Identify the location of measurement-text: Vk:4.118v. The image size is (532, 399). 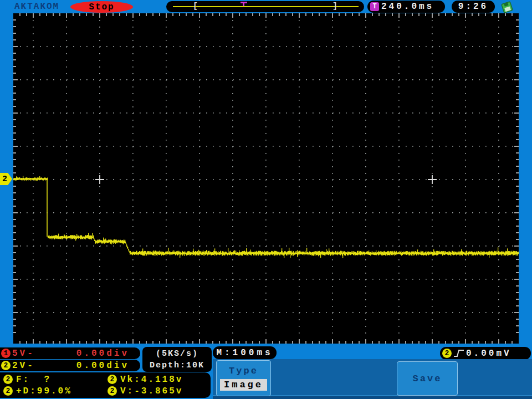
(152, 380).